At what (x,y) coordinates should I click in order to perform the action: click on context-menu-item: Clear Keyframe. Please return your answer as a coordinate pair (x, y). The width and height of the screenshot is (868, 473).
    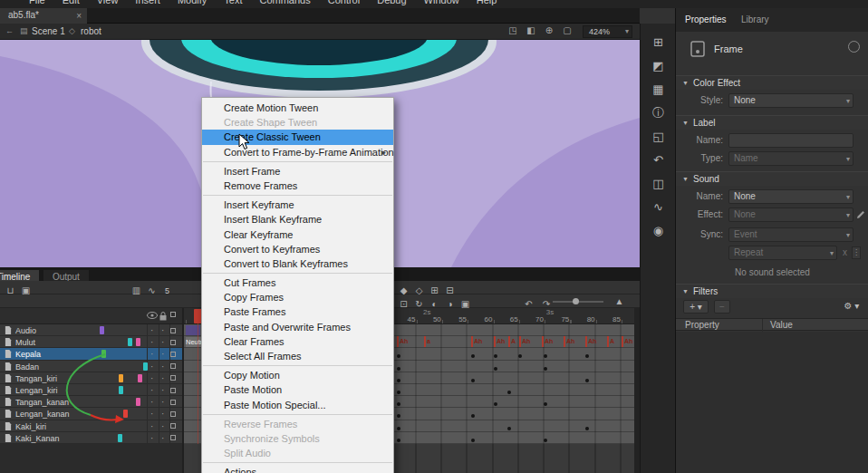
    Looking at the image, I should click on (297, 235).